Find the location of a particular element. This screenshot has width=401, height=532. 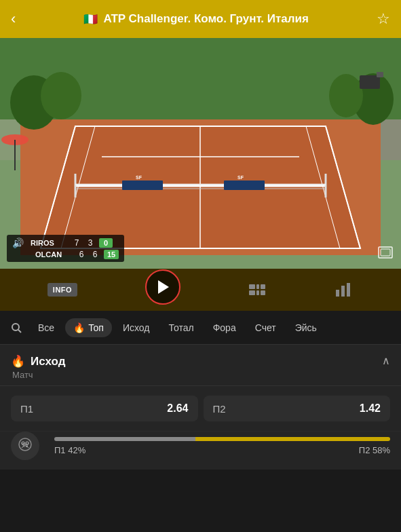

bar-p1 is located at coordinates (125, 439).